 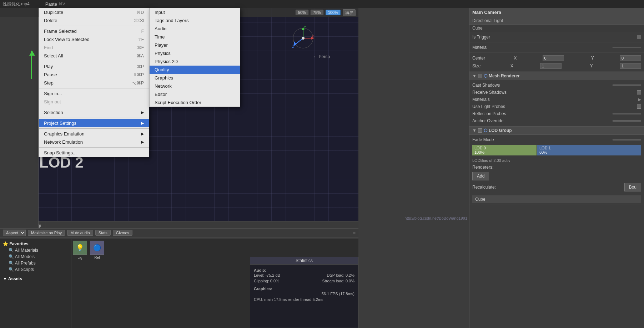 What do you see at coordinates (304, 270) in the screenshot?
I see `stats-audio-label: Audio:` at bounding box center [304, 270].